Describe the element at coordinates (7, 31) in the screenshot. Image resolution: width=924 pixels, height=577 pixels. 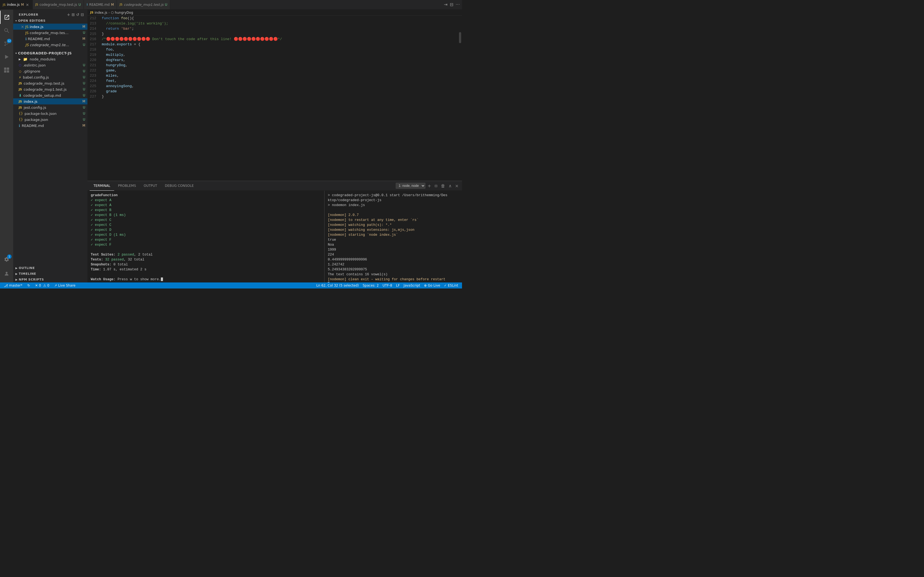
I see `activity-search` at that location.